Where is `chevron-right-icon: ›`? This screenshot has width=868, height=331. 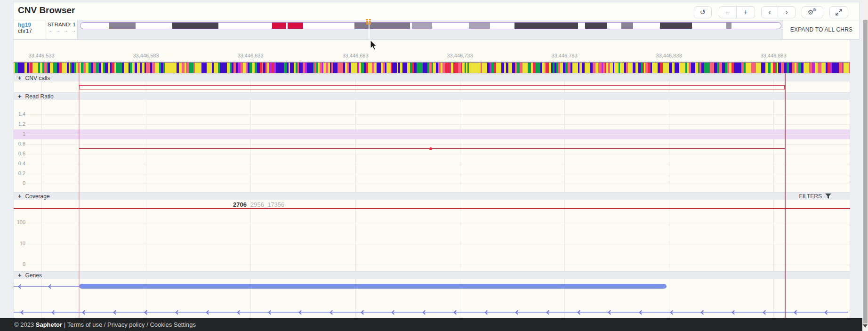
chevron-right-icon: › is located at coordinates (787, 12).